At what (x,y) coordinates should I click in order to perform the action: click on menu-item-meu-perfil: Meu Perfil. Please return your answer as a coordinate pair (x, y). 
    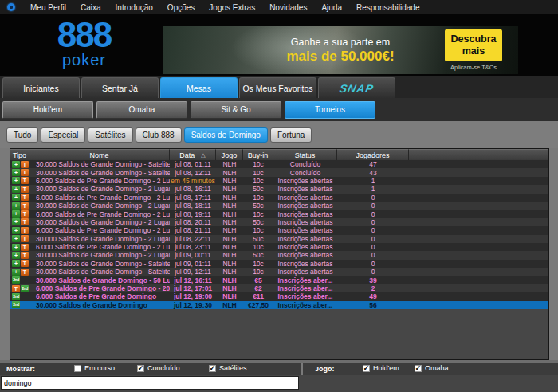
    Looking at the image, I should click on (48, 8).